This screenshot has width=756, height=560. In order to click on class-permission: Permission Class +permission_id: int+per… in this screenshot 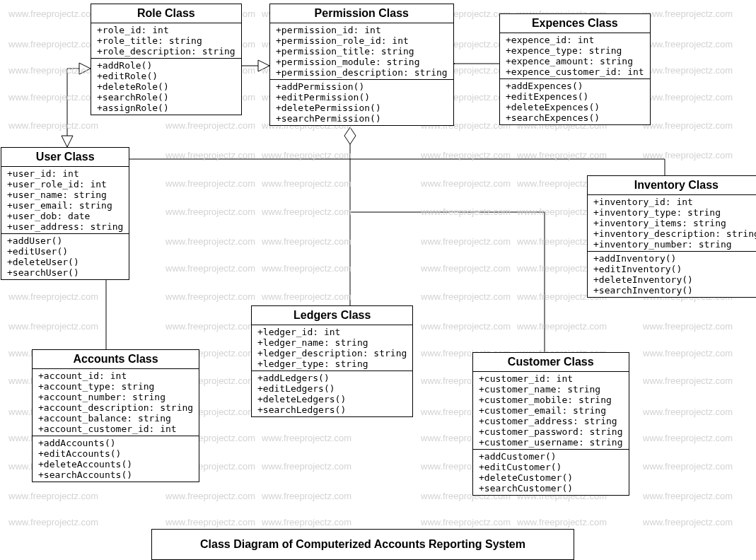, I will do `click(362, 65)`.